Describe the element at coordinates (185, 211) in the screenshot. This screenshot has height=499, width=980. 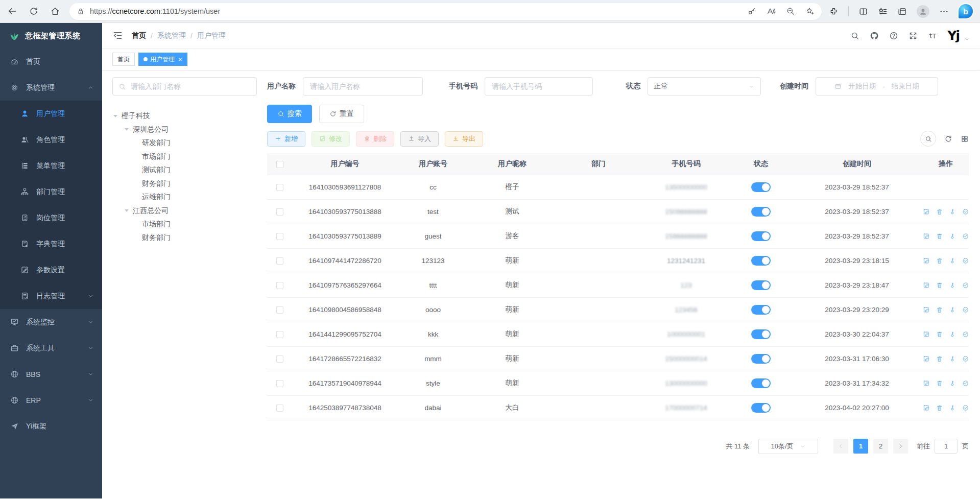
I see `tree-node-branch: 江西总公司` at that location.